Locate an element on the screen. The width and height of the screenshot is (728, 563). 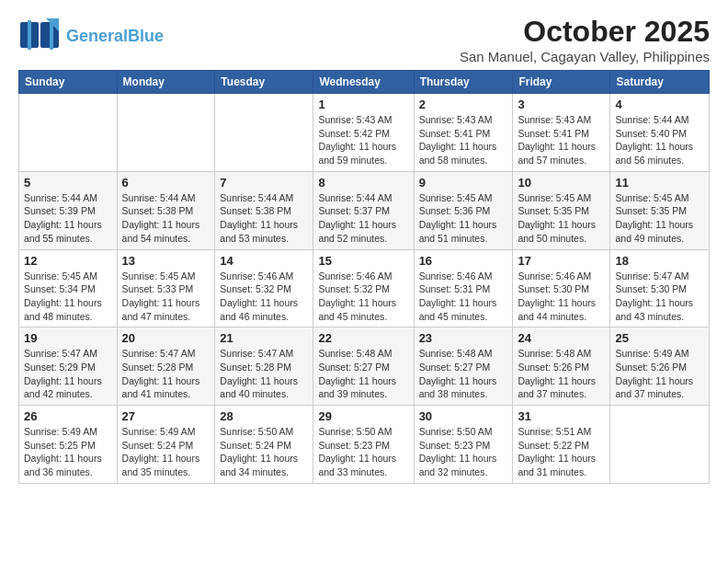
weekday-header-wednesday: Wednesday is located at coordinates (364, 83).